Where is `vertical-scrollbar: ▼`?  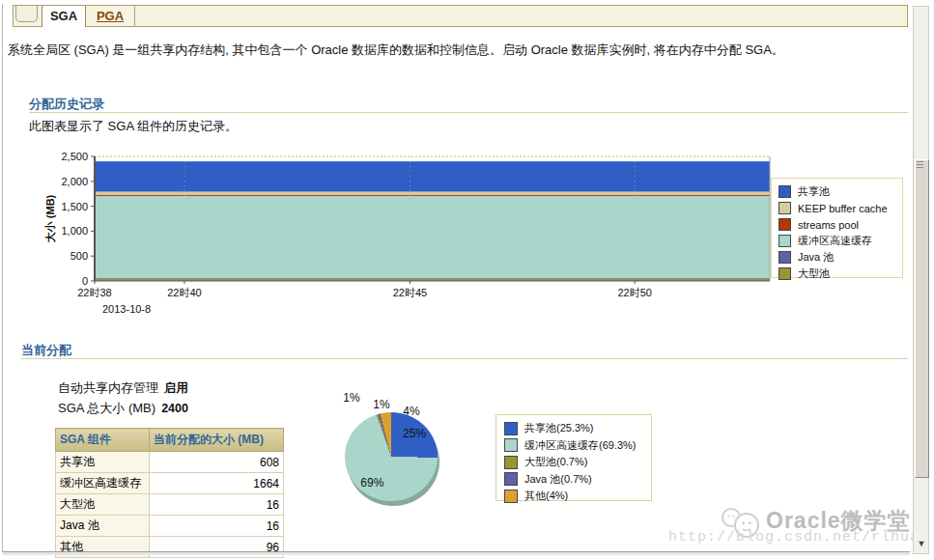
vertical-scrollbar: ▼ is located at coordinates (921, 280).